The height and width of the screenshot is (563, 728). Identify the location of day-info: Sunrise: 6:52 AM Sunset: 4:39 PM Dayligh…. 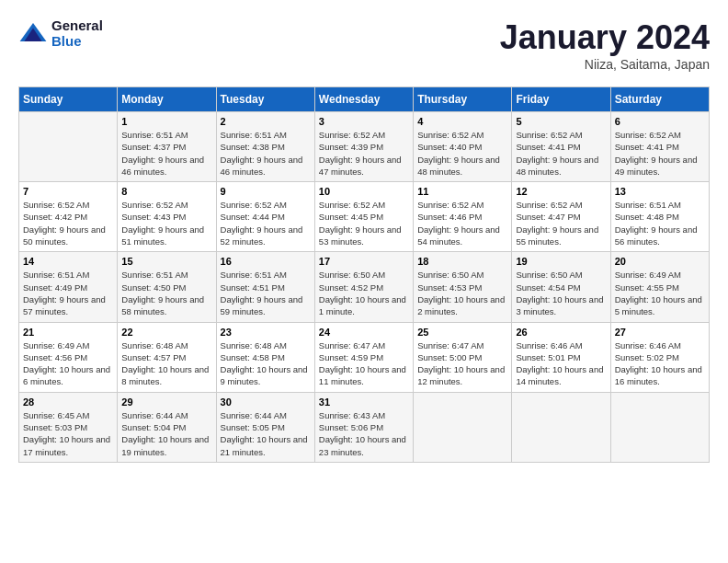
(364, 153).